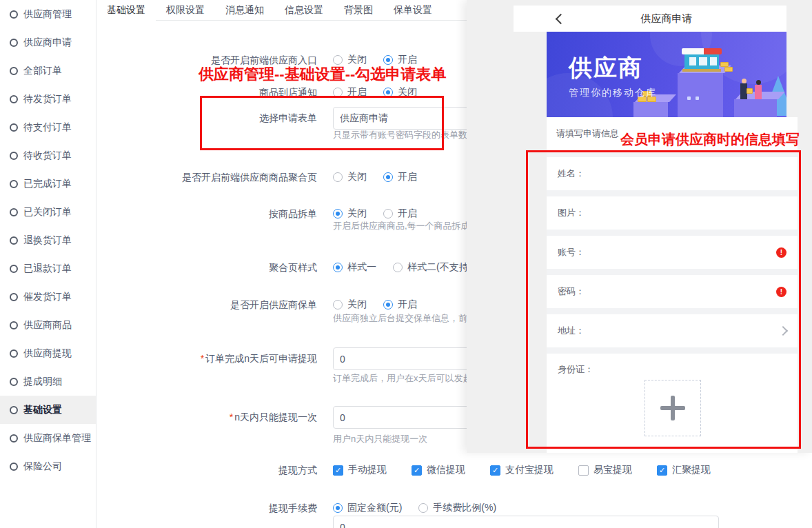 This screenshot has height=528, width=812. What do you see at coordinates (684, 470) in the screenshot?
I see `checkbox-huiju-withdraw: 汇聚提现` at bounding box center [684, 470].